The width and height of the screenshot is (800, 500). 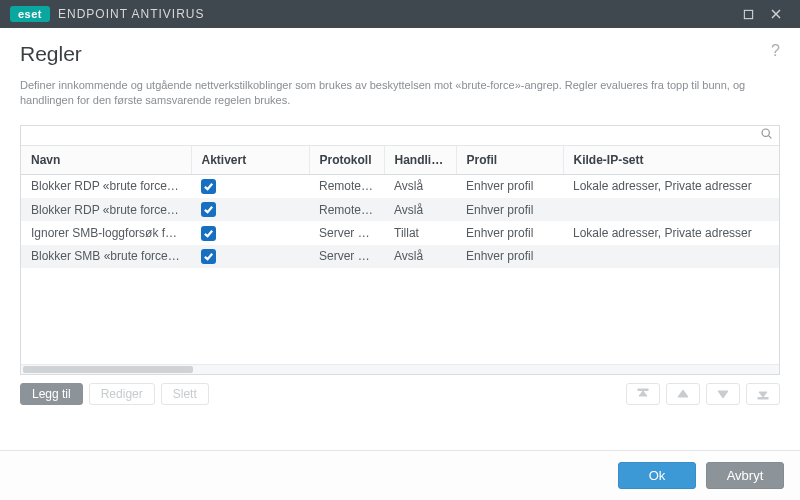 I want to click on move-up-button, so click(x=683, y=394).